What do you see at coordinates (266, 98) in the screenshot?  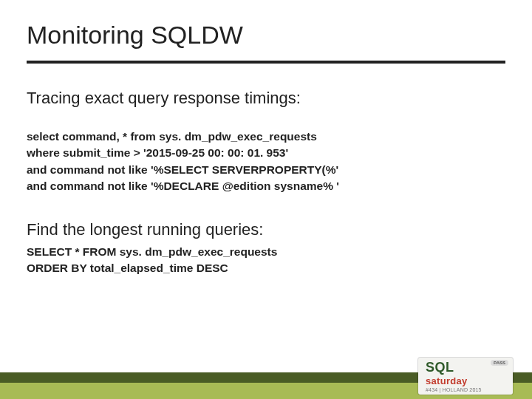 I see `subtitle-1: Tracing exact query response timings:` at bounding box center [266, 98].